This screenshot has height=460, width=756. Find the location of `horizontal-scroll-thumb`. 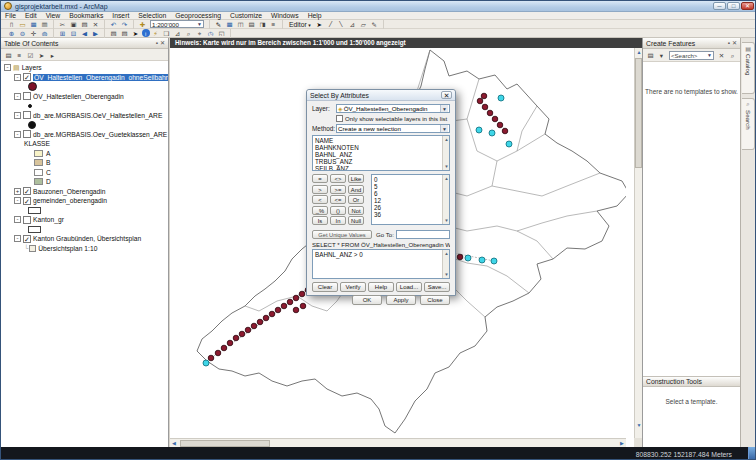

horizontal-scroll-thumb is located at coordinates (225, 444).